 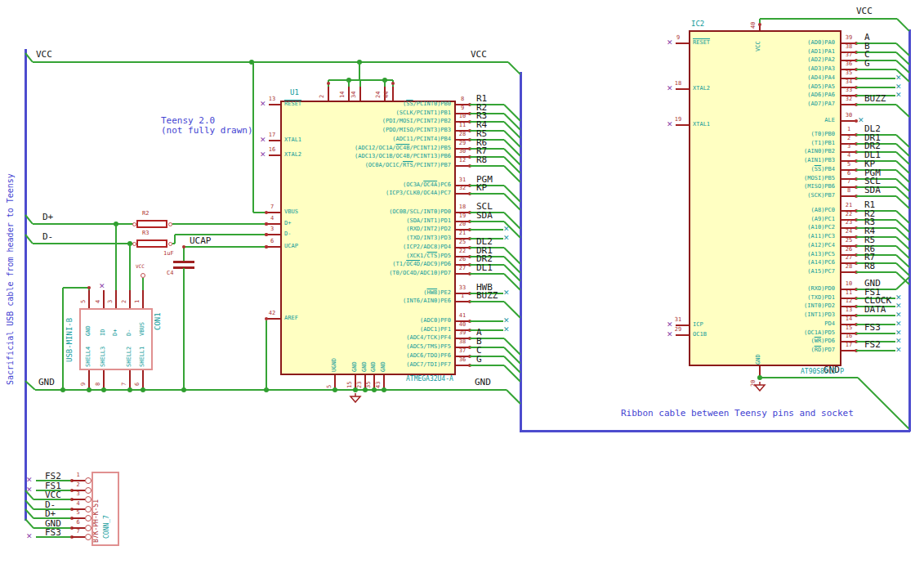 I want to click on note-teensy-line2: (not fully drawn), so click(x=208, y=131).